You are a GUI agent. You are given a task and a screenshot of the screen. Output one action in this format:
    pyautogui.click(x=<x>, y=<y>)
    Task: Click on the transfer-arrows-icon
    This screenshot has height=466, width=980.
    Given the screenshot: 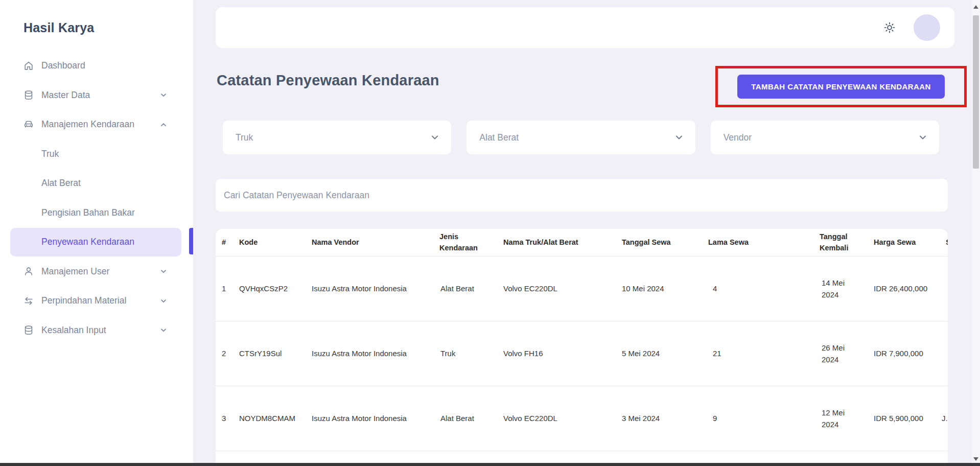 What is the action you would take?
    pyautogui.click(x=29, y=301)
    